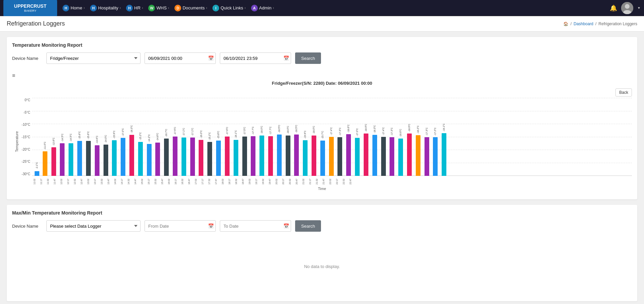 The height and width of the screenshot is (304, 644). What do you see at coordinates (322, 213) in the screenshot?
I see `maxmin-section-title: Max/Min Temperature Monitoring Report` at bounding box center [322, 213].